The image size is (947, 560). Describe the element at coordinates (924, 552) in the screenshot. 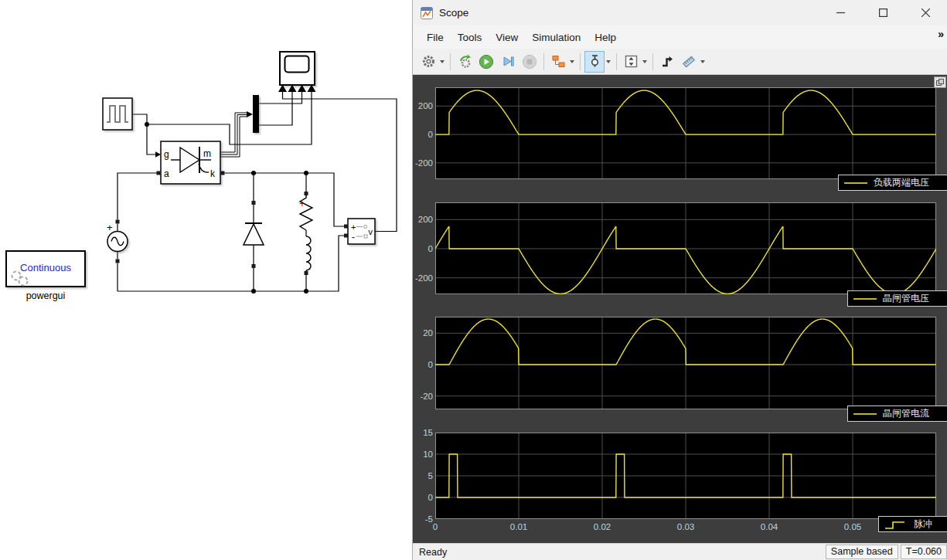

I see `status-sim-time: T=0.060` at that location.